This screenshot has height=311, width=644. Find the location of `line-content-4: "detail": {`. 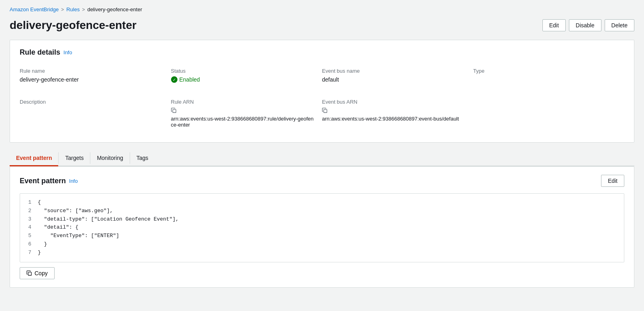

line-content-4: "detail": { is located at coordinates (58, 227).